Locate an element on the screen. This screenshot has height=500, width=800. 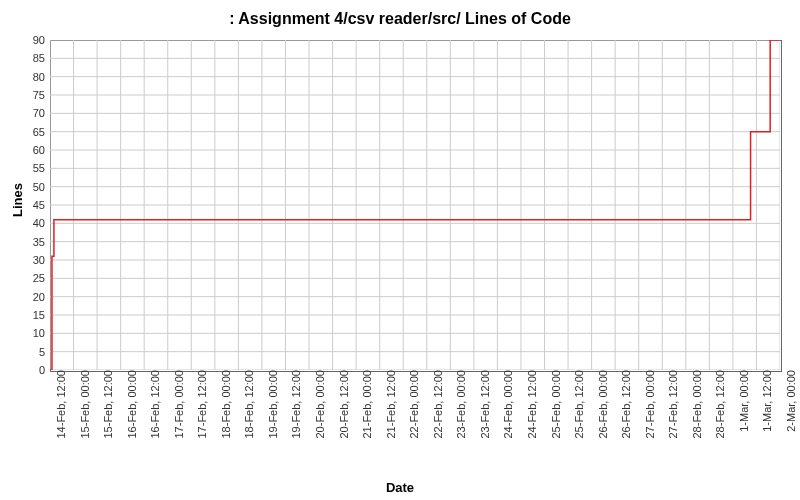
x-tick-label: 21-Feb, 00:00 is located at coordinates (364, 404).